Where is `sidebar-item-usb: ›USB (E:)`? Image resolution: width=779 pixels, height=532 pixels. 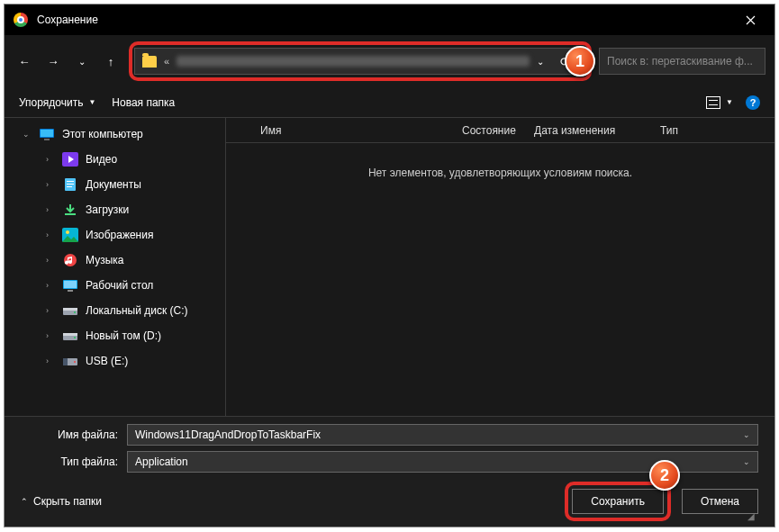 sidebar-item-usb: ›USB (E:) is located at coordinates (115, 361).